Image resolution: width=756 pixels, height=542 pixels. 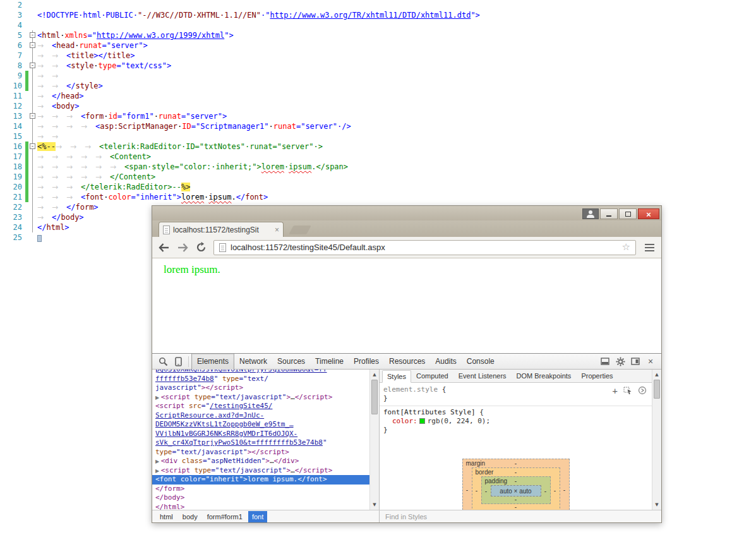 I want to click on dock-side-button, so click(x=635, y=361).